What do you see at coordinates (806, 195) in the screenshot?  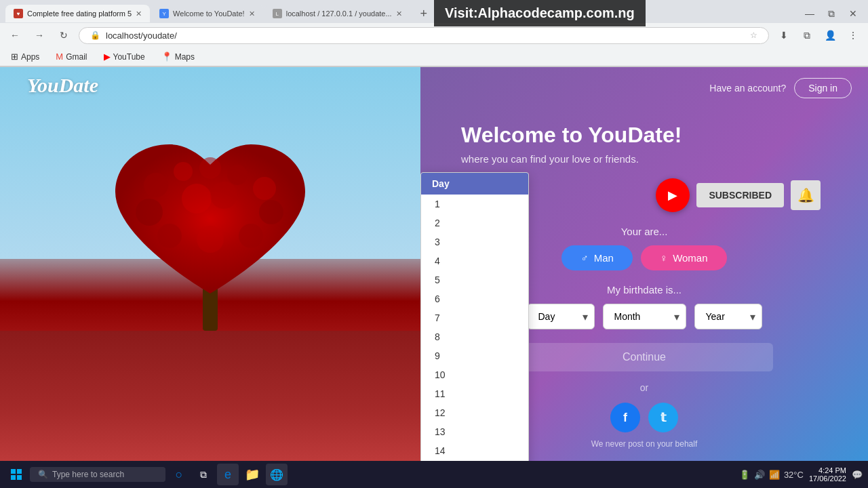 I see `bell-button: 🔔` at bounding box center [806, 195].